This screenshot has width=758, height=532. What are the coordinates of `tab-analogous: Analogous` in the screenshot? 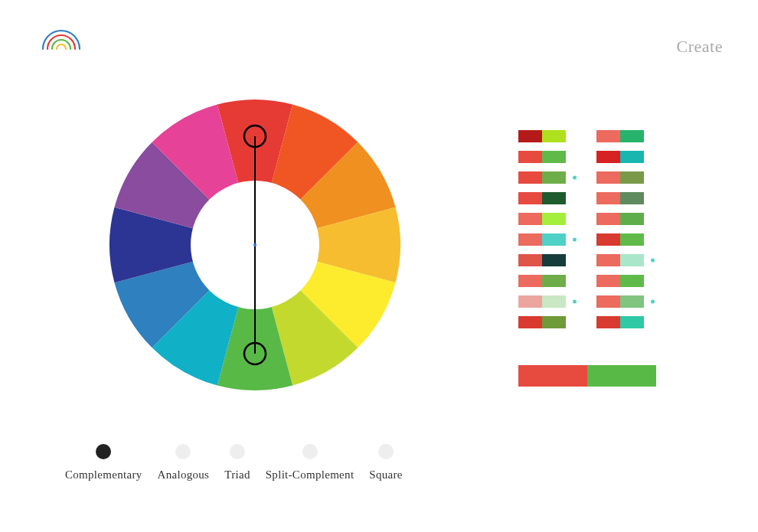 It's located at (184, 462).